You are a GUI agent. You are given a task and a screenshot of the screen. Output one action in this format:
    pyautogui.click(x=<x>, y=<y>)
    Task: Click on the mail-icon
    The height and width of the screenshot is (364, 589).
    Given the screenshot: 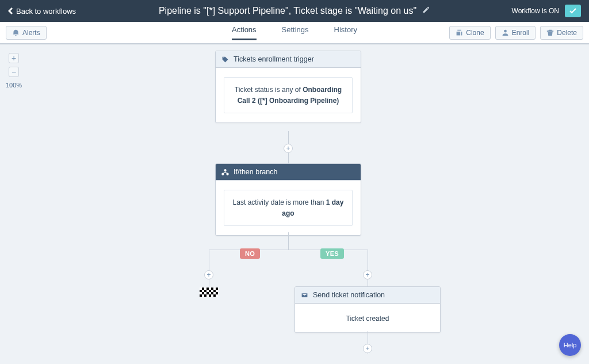 What is the action you would take?
    pyautogui.click(x=305, y=296)
    